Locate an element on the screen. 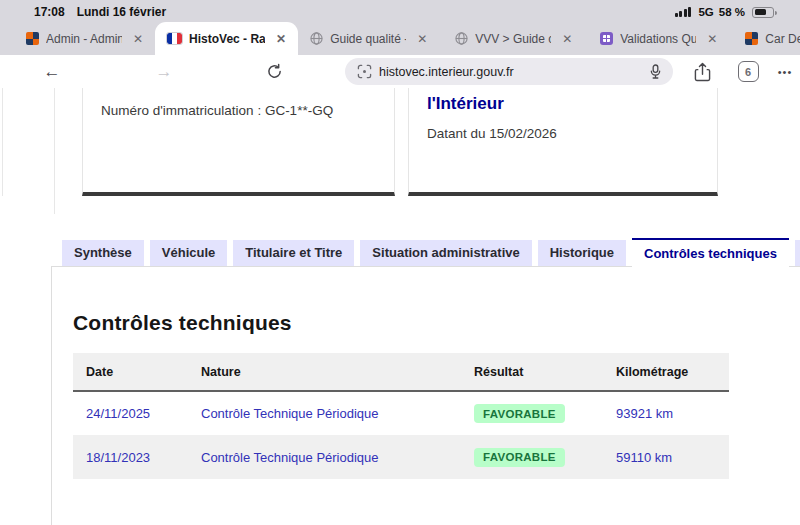  vehicle-registration-number: Numéro d'immatriculation : GC-1**-GQ is located at coordinates (238, 110).